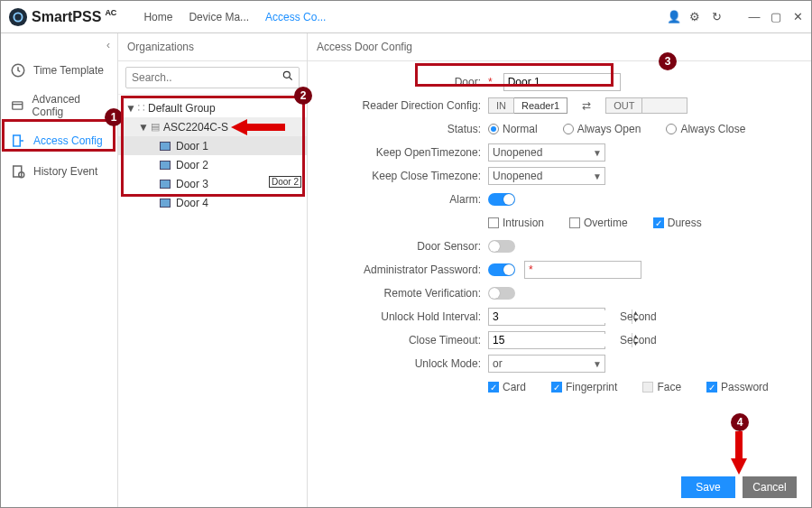 This screenshot has height=508, width=812. What do you see at coordinates (491, 82) in the screenshot?
I see `required-icon: *` at bounding box center [491, 82].